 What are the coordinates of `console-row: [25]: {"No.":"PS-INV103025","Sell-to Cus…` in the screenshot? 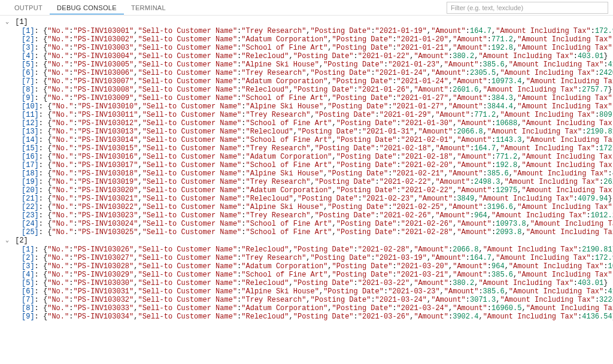 It's located at (308, 232).